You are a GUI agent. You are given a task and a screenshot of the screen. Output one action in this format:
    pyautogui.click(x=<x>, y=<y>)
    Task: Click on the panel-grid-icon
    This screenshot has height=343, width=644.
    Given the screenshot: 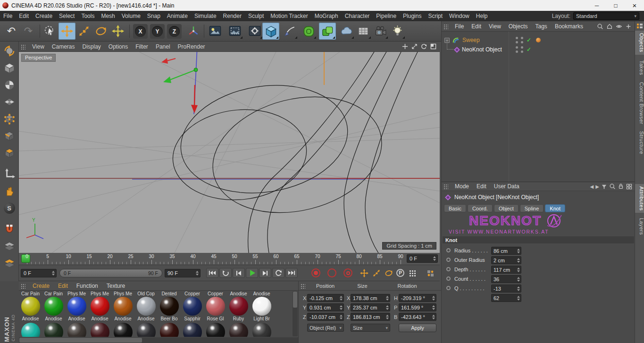 What is the action you would take?
    pyautogui.click(x=629, y=187)
    